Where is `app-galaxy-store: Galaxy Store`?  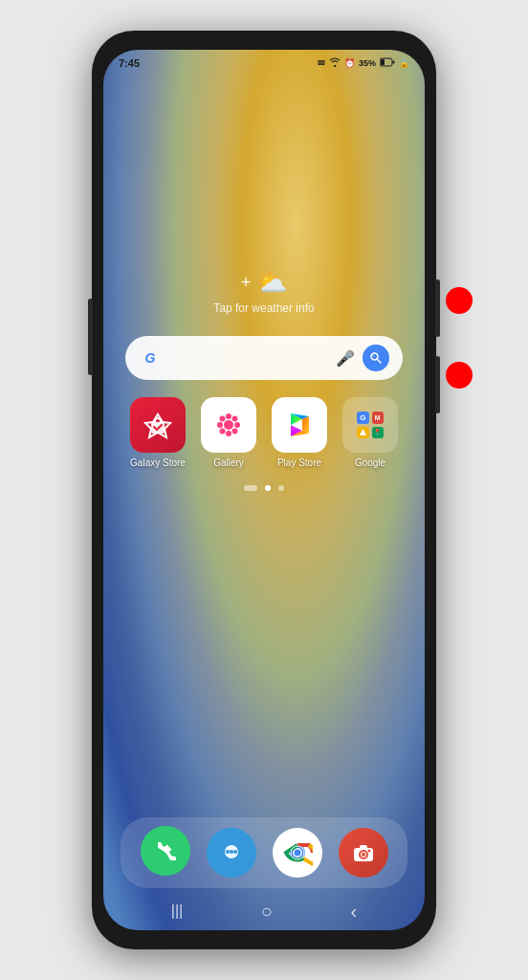 app-galaxy-store: Galaxy Store is located at coordinates (158, 433).